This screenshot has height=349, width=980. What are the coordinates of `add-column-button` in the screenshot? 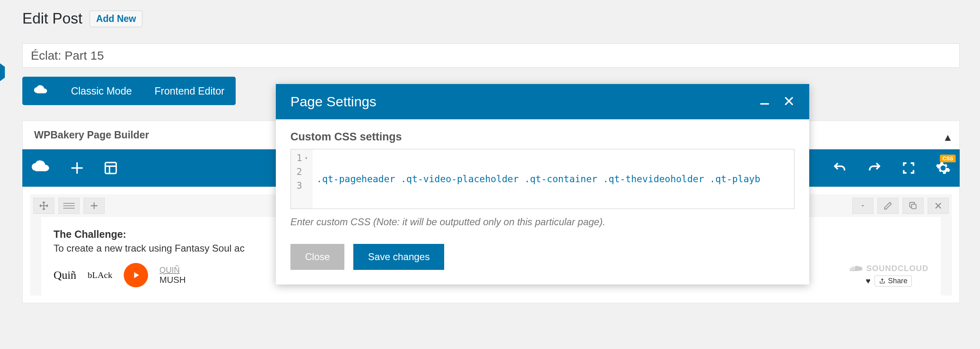 It's located at (94, 206).